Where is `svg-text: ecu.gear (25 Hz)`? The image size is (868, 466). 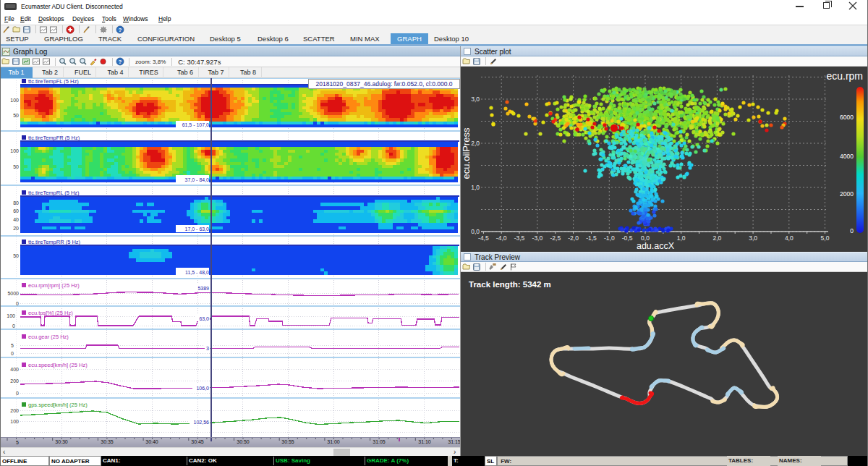 svg-text: ecu.gear (25 Hz) is located at coordinates (48, 337).